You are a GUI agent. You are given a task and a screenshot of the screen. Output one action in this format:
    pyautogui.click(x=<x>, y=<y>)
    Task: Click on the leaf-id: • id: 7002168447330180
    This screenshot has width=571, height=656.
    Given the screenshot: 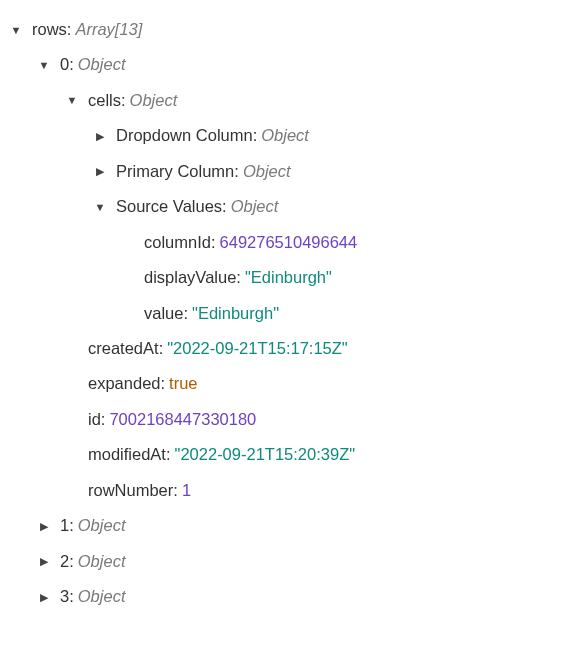 What is the action you would take?
    pyautogui.click(x=314, y=420)
    